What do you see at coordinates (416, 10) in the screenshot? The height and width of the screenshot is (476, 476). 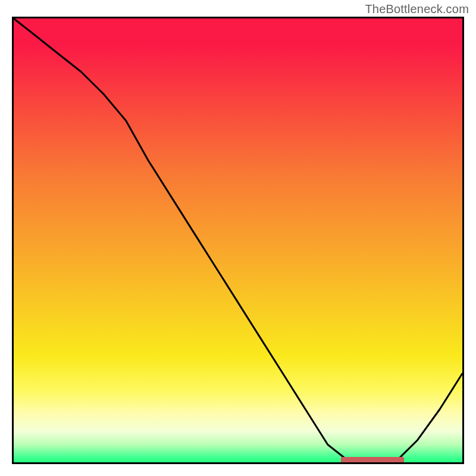 I see `watermark-label: TheBottleneck.com` at bounding box center [416, 10].